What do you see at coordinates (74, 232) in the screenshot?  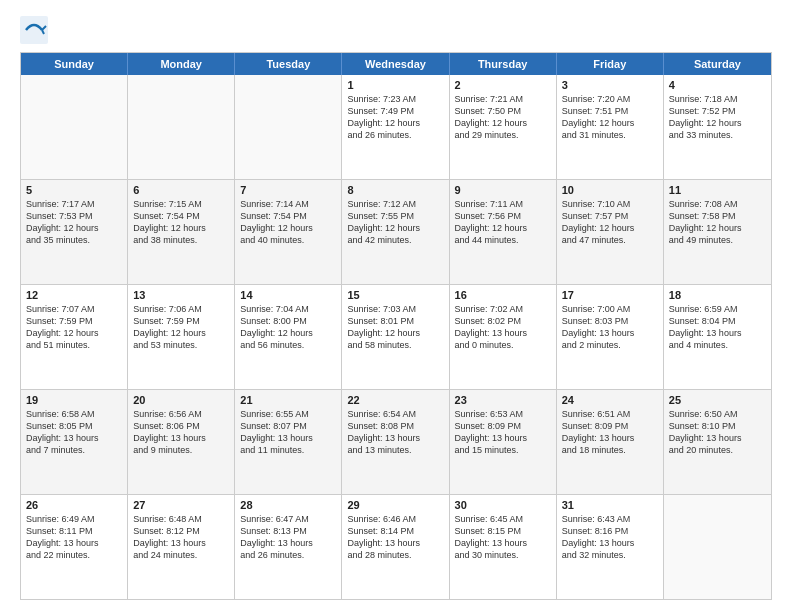 I see `calendar-cell-2-1: 5Sunrise: 7:17 AM Sunset: 7:53 PM Daylig…` at bounding box center [74, 232].